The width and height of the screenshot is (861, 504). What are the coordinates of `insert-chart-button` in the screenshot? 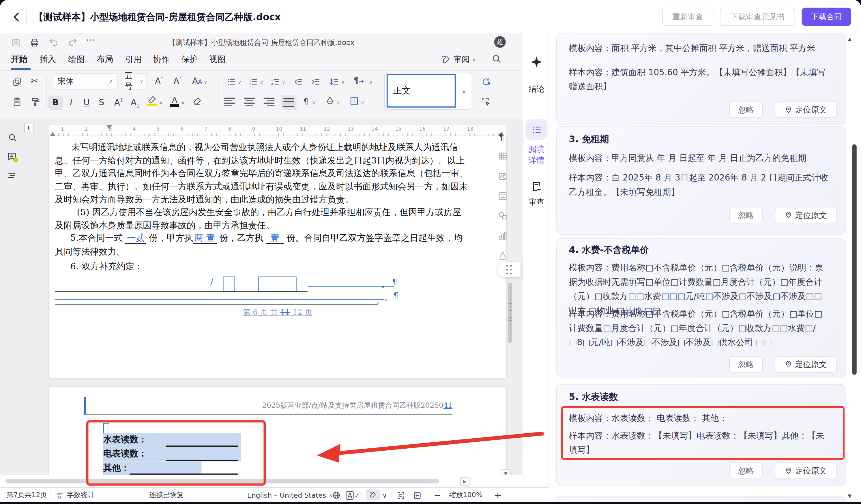 It's located at (503, 236).